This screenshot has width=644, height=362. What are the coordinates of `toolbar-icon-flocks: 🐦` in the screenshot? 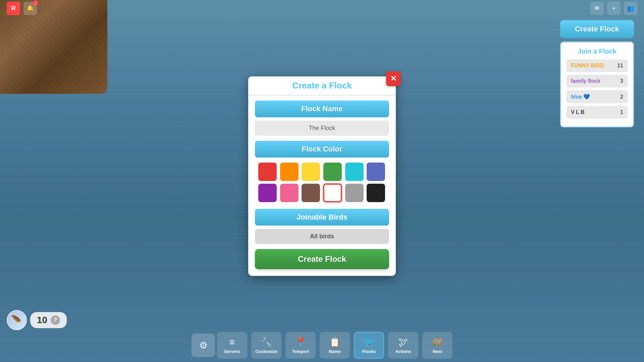 It's located at (369, 342).